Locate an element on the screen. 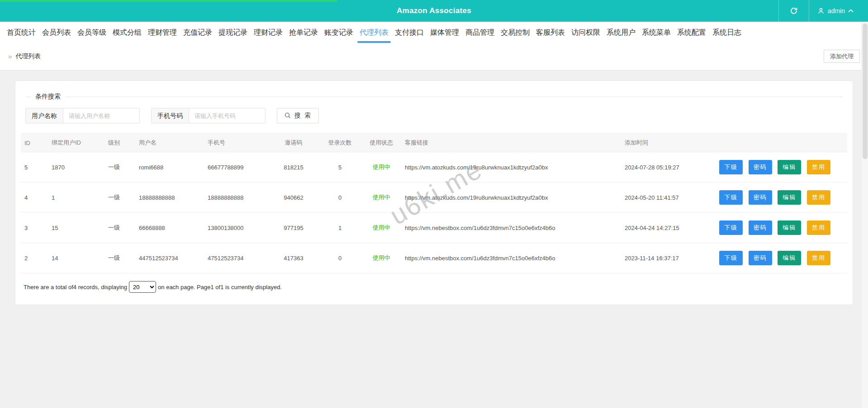 This screenshot has width=868, height=408. refresh-button is located at coordinates (794, 11).